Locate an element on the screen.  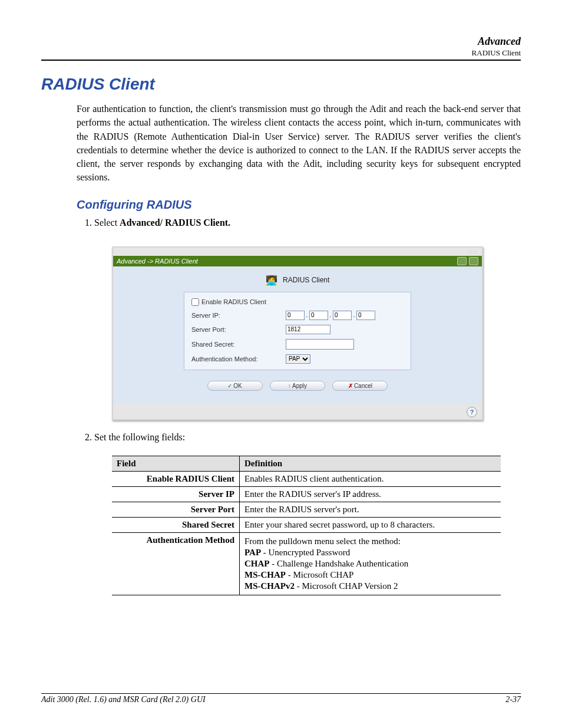
resize-grip-icon: :::: is located at coordinates (474, 252).